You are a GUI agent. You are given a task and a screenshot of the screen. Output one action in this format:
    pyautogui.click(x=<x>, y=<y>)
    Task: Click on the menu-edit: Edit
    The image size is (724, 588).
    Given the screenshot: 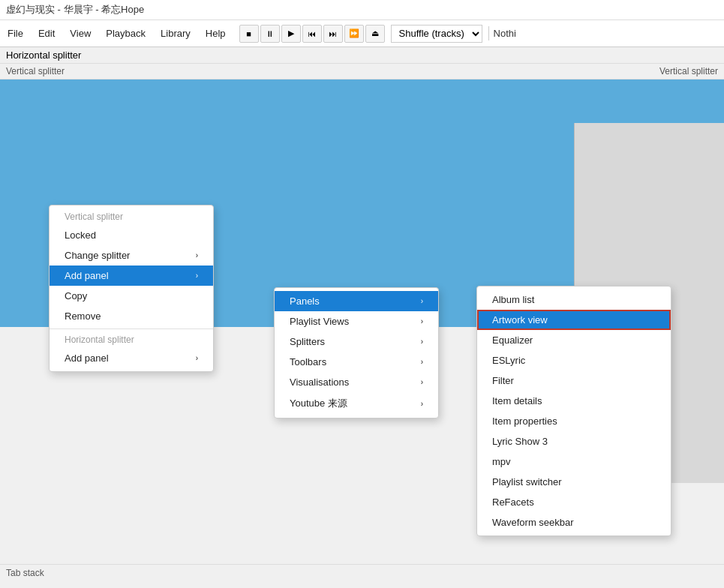 What is the action you would take?
    pyautogui.click(x=47, y=33)
    